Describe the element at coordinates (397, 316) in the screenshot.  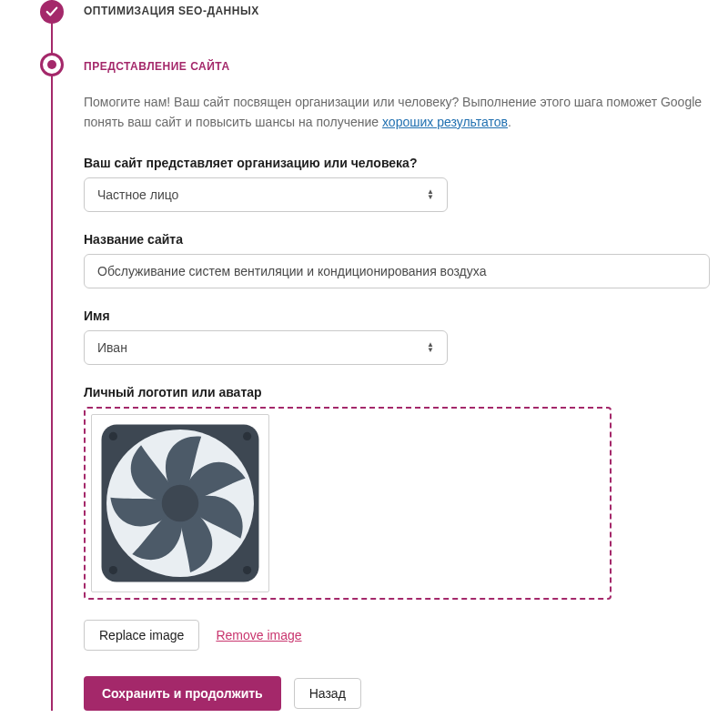
I see `person-name-label: Имя` at that location.